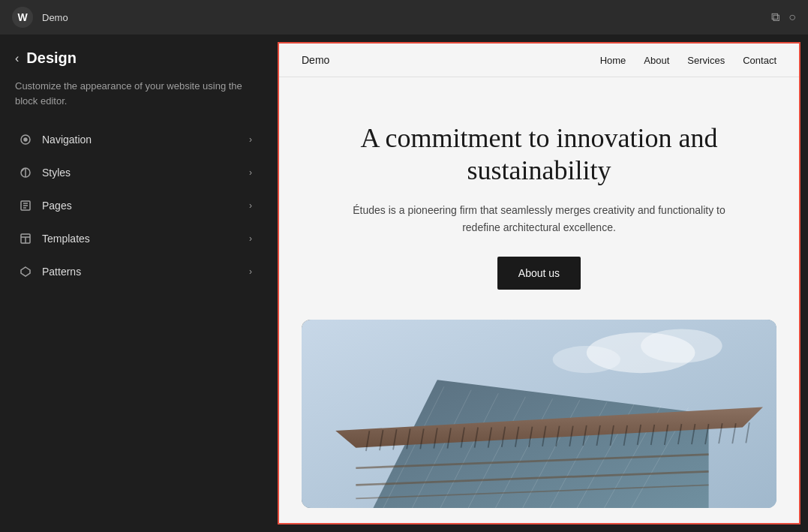  Describe the element at coordinates (67, 140) in the screenshot. I see `navigation-label: Navigation` at that location.